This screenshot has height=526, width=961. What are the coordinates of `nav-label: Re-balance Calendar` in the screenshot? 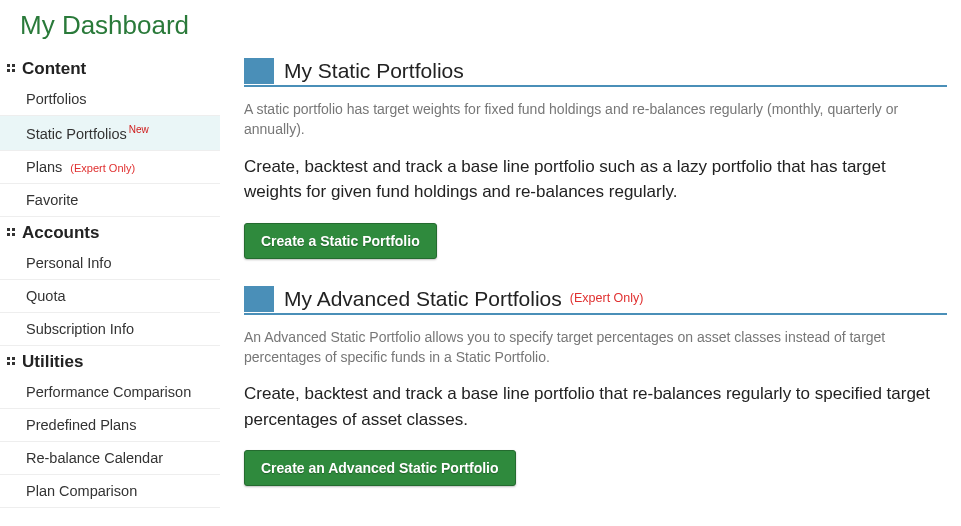 It's located at (94, 458).